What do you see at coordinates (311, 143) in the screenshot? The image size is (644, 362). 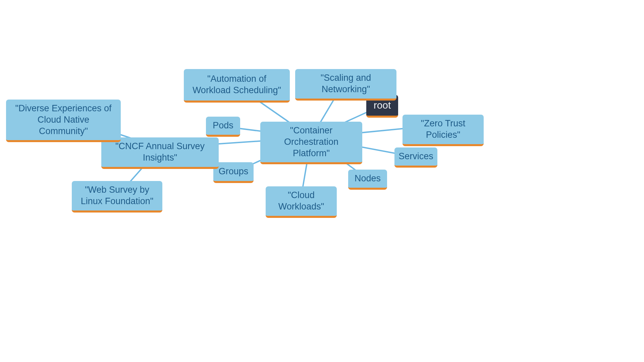 I see `node-container-orchestration-platform: "Container Orchestration Platform"` at bounding box center [311, 143].